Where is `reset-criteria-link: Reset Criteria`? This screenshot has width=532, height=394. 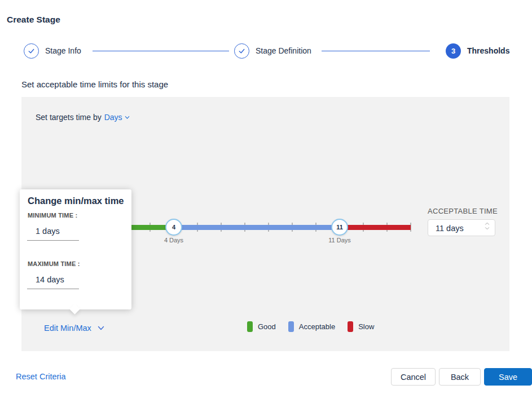 reset-criteria-link: Reset Criteria is located at coordinates (41, 377).